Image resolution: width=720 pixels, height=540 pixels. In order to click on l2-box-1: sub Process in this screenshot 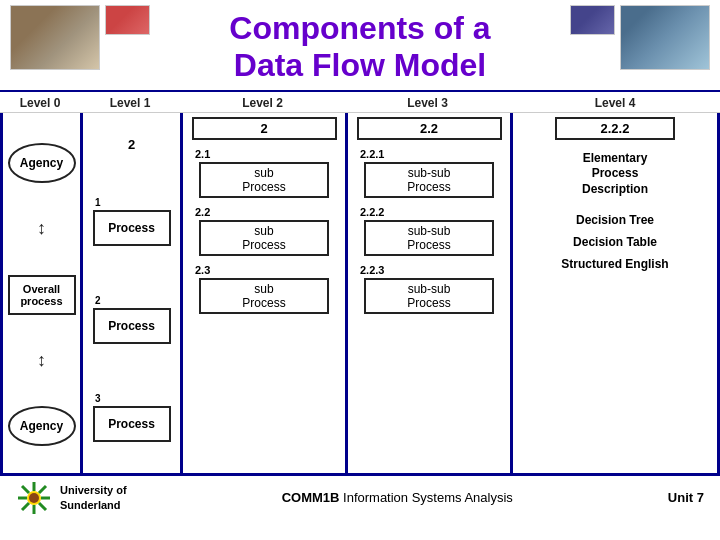, I will do `click(264, 180)`.